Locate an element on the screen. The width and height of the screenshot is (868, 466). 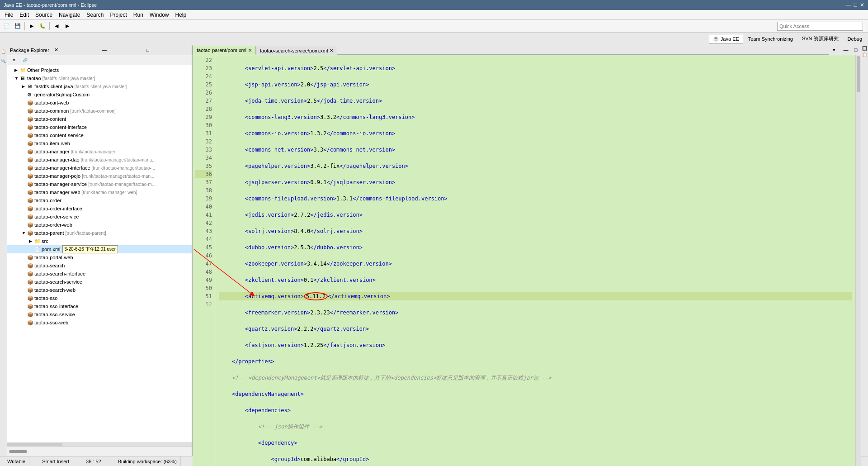
pe-close-icon: ✕ is located at coordinates (75, 50).